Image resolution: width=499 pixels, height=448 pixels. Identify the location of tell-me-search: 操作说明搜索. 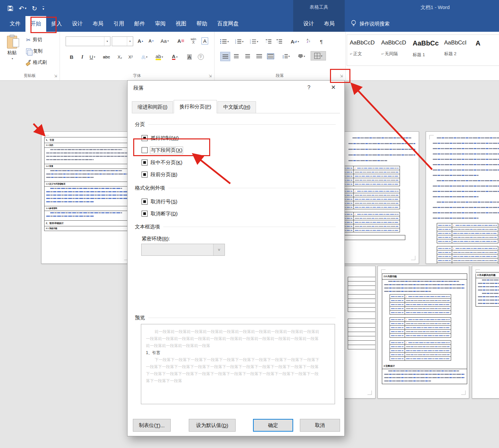
(370, 24).